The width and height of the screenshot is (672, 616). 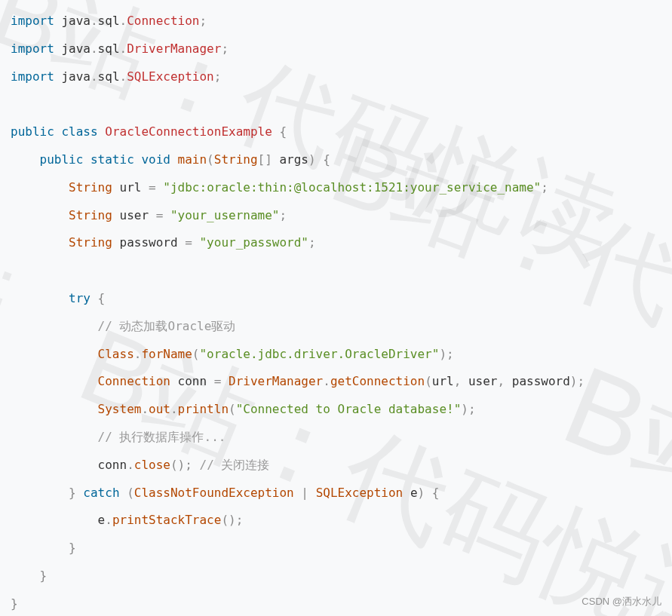 What do you see at coordinates (348, 409) in the screenshot?
I see `string-literal: "Connected to Oracle database!"` at bounding box center [348, 409].